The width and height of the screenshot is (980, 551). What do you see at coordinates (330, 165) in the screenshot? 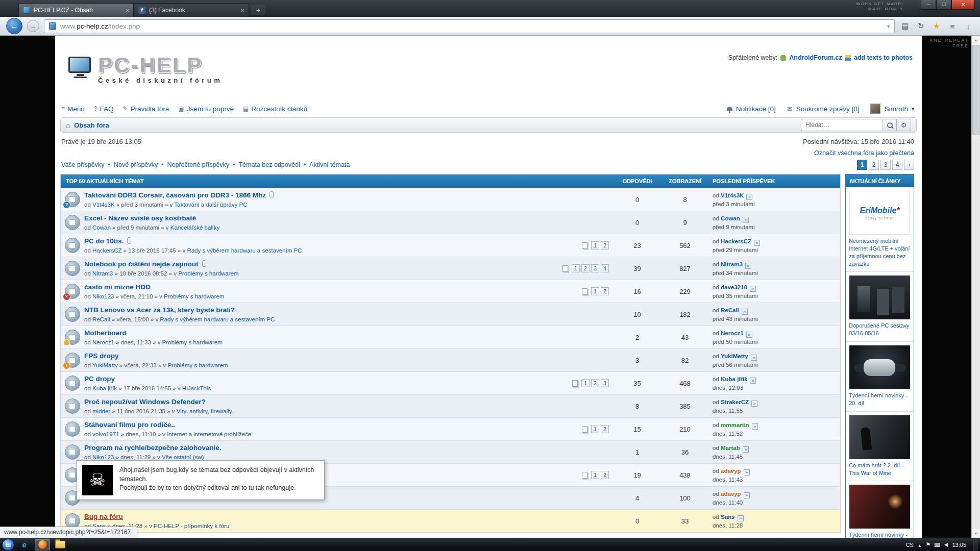
I see `quick-link-4: Aktivní témata` at bounding box center [330, 165].